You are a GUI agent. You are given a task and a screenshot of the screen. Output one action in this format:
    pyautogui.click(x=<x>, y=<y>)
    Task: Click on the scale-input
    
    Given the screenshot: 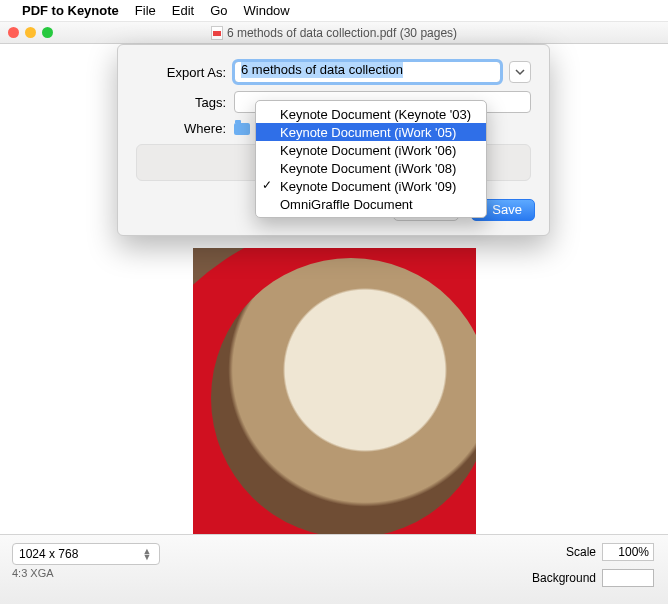 What is the action you would take?
    pyautogui.click(x=628, y=552)
    